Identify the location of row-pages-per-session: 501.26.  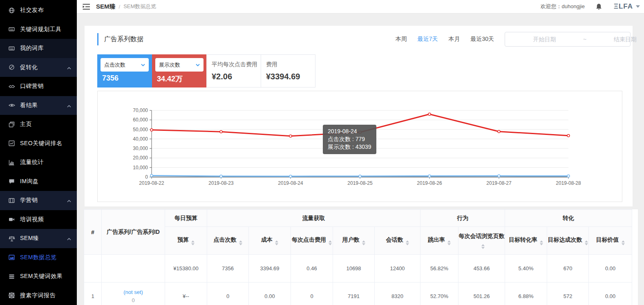
(482, 294).